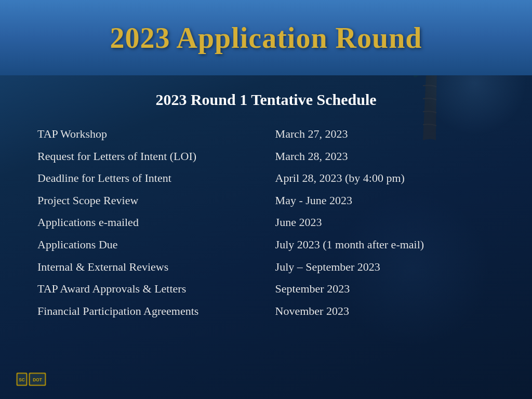 This screenshot has width=532, height=399. What do you see at coordinates (31, 379) in the screenshot?
I see `logo-area: SC DOT` at bounding box center [31, 379].